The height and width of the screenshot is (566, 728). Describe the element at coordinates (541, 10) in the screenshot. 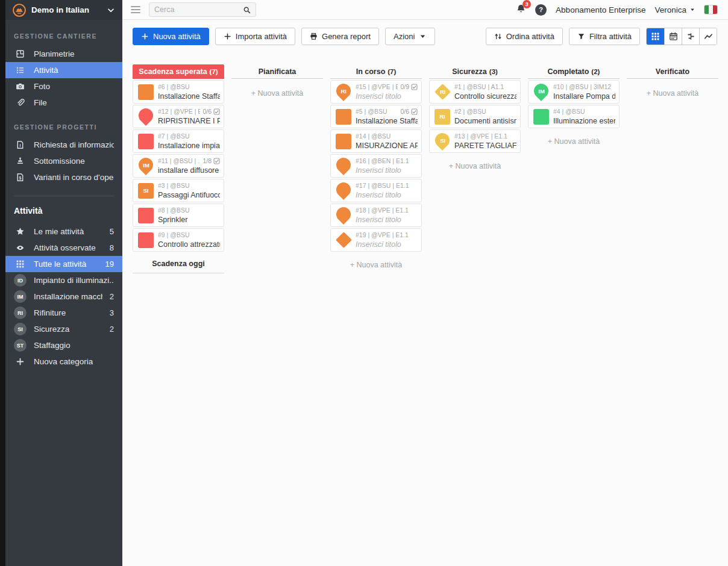

I see `help-button: ?` at that location.